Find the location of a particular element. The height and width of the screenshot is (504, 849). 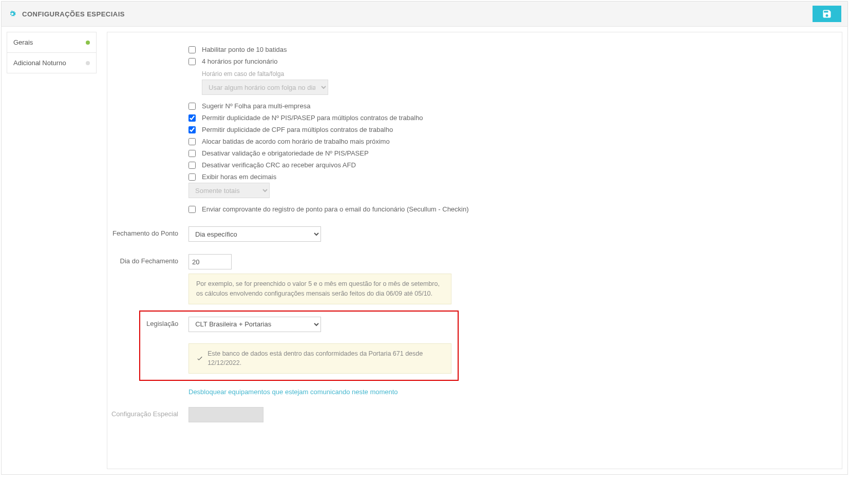

sidebar-item-label: Adicional Noturno is located at coordinates (40, 63).